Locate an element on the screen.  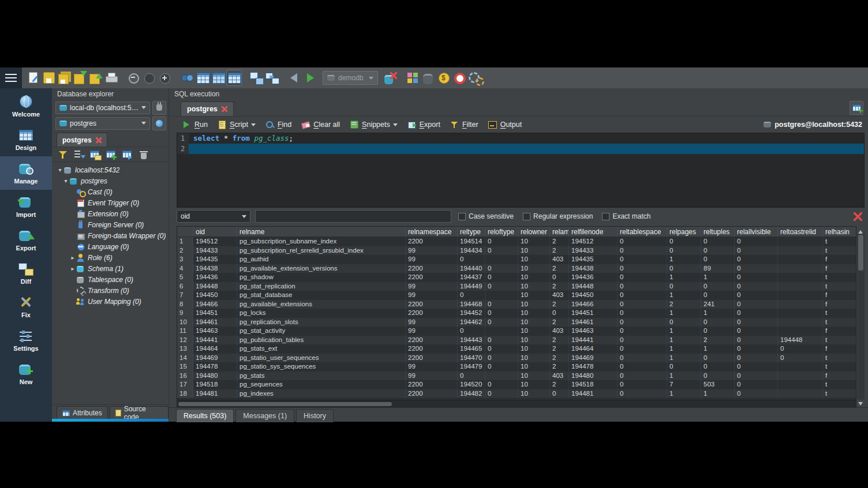
script-button: Script is located at coordinates (237, 125).